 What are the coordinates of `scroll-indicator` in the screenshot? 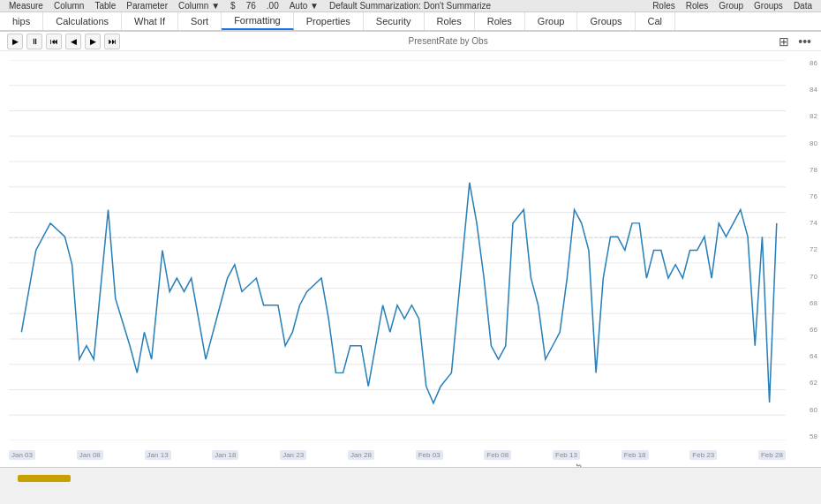 It's located at (44, 478).